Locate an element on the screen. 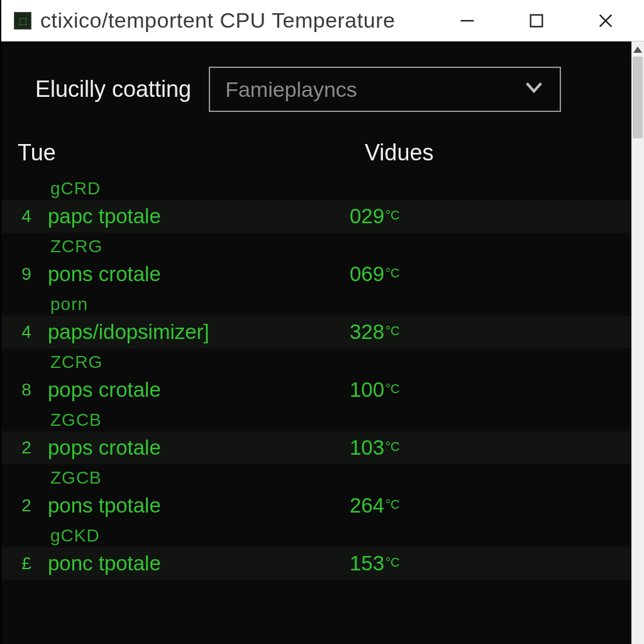 Image resolution: width=644 pixels, height=644 pixels. titlebar: ⬚ ctixico/temportent CPU Temperature is located at coordinates (323, 21).